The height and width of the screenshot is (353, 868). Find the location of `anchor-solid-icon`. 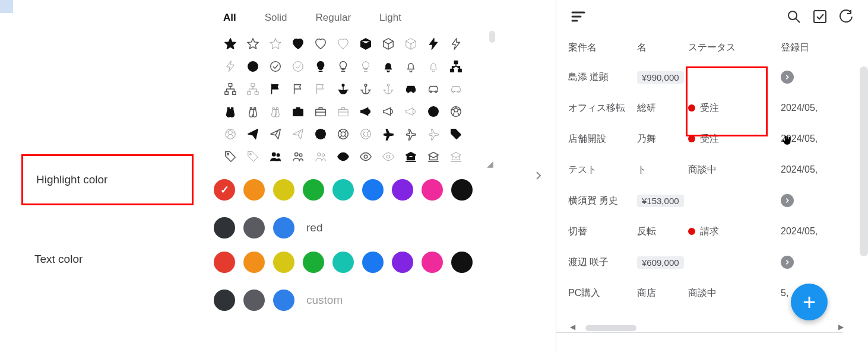

anchor-solid-icon is located at coordinates (343, 89).